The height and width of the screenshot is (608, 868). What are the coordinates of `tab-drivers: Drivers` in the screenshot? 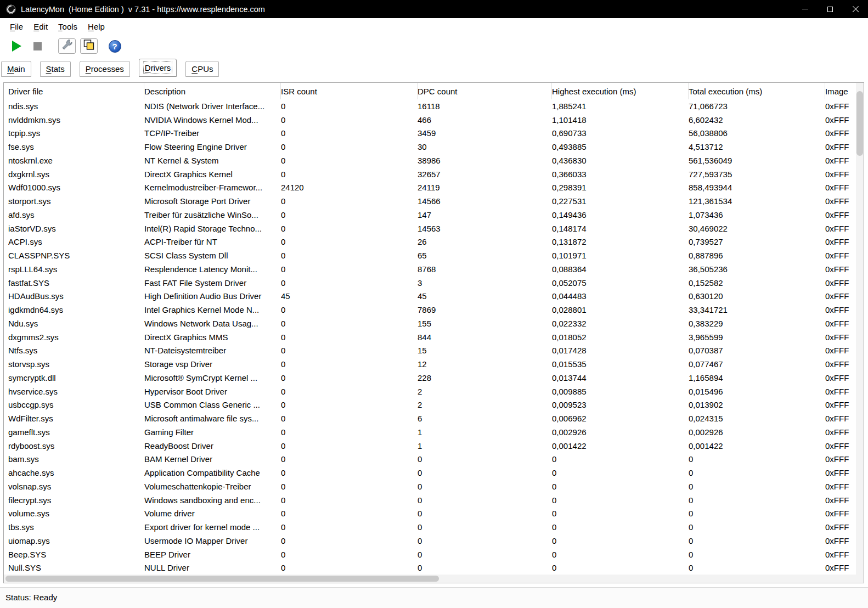 It's located at (158, 68).